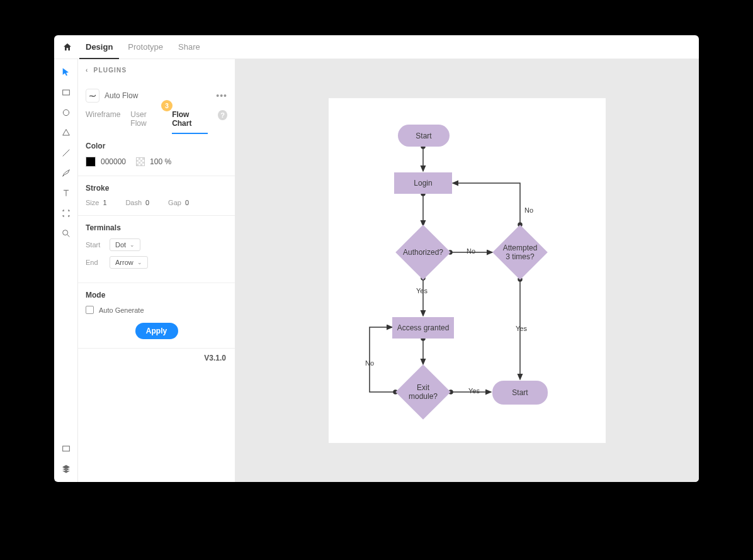 The image size is (753, 560). Describe the element at coordinates (92, 203) in the screenshot. I see `stroke-size-label: Size` at that location.